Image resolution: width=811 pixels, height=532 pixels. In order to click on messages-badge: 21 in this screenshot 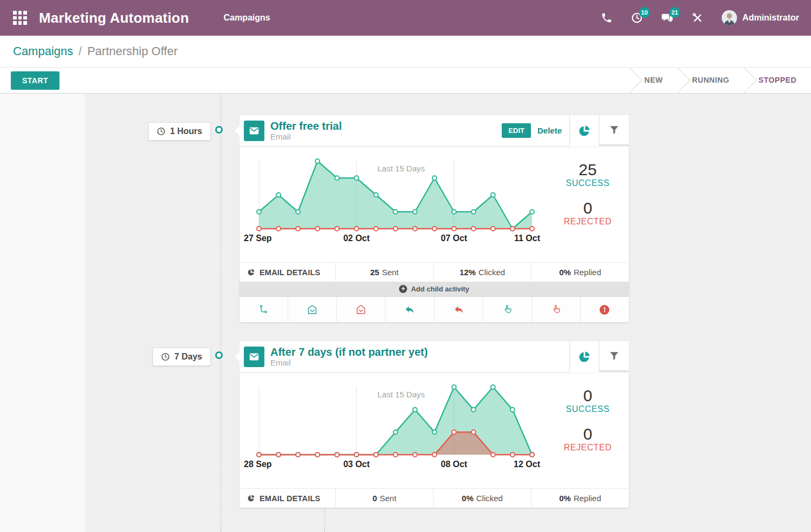, I will do `click(675, 12)`.